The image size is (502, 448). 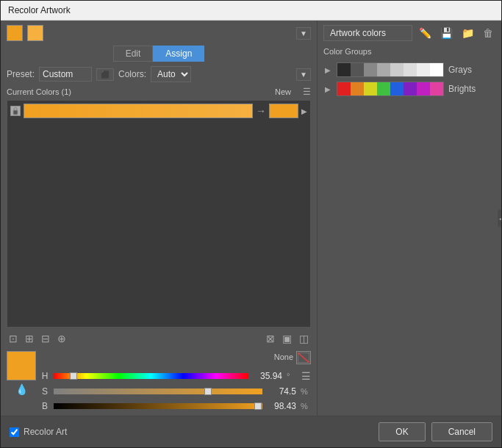 What do you see at coordinates (176, 381) in the screenshot?
I see `sliders-area: None H 35.9` at bounding box center [176, 381].